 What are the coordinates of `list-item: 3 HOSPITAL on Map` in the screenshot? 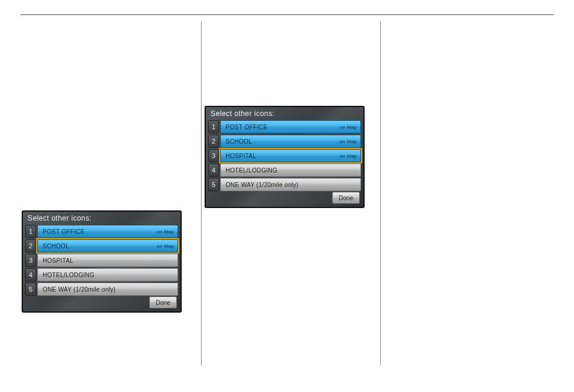 It's located at (285, 156).